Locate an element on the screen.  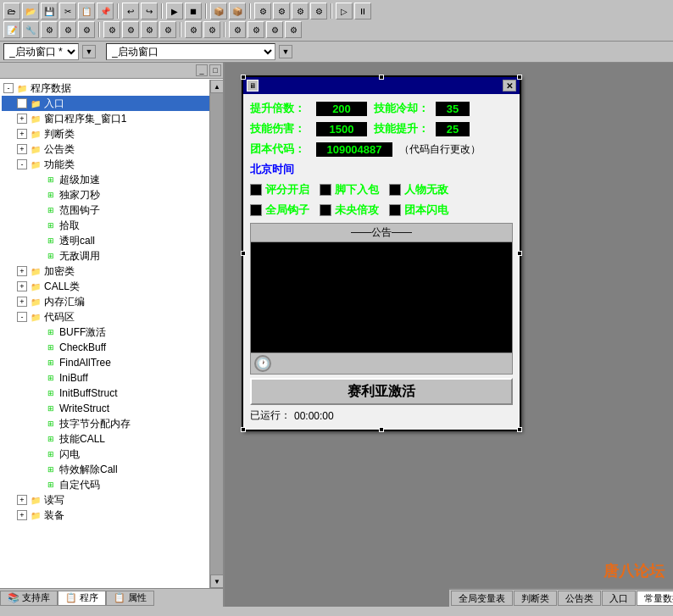
right-dropdown-btn: ▼ is located at coordinates (286, 52).